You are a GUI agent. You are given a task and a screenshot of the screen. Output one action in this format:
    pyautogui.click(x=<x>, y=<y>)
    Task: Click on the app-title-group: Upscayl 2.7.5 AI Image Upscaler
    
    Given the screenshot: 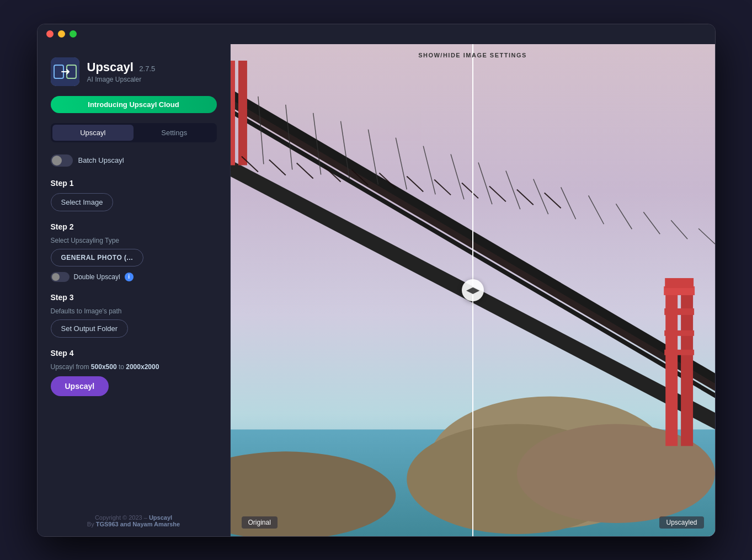 What is the action you would take?
    pyautogui.click(x=121, y=72)
    